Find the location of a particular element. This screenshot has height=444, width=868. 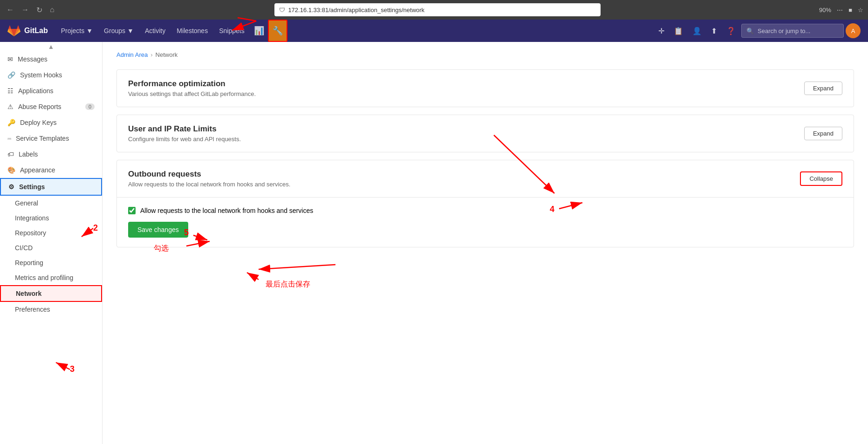

system-hooks-icon: 🔗 is located at coordinates (11, 75).